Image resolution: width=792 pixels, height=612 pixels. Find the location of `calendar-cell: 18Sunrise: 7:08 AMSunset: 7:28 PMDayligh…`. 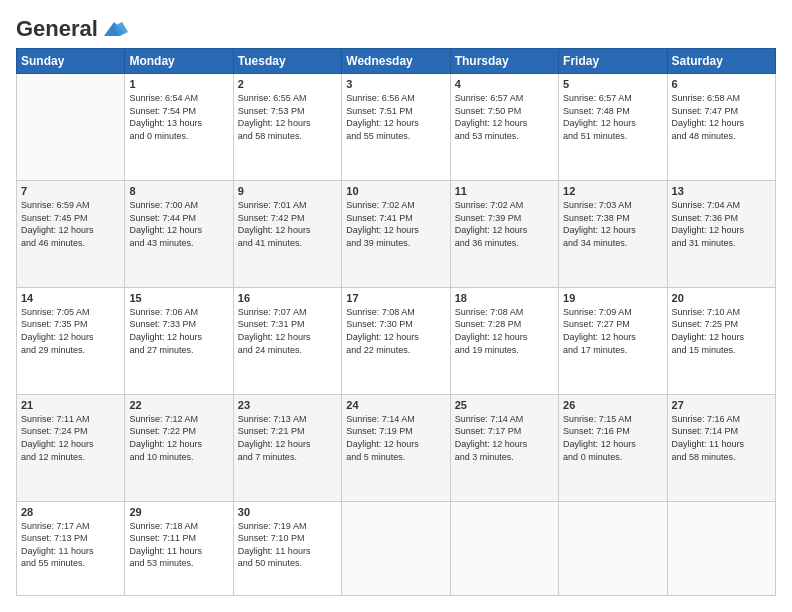

calendar-cell: 18Sunrise: 7:08 AMSunset: 7:28 PMDayligh… is located at coordinates (504, 340).